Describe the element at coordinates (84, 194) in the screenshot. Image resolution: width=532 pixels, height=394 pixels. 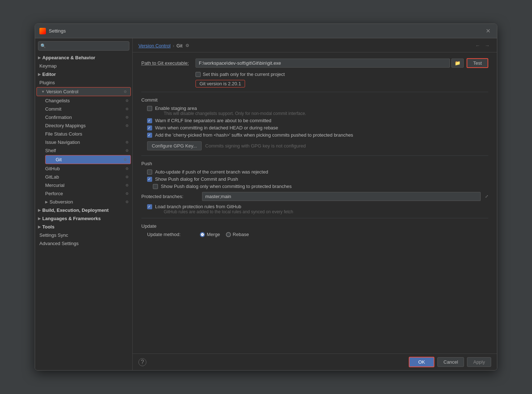
I see `sidebar-item-perforce: Perforce ⚙` at that location.